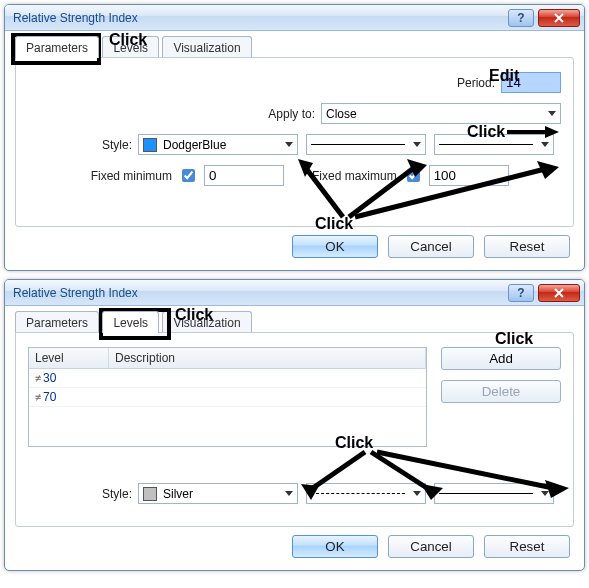 The image size is (589, 588). Describe the element at coordinates (69, 358) in the screenshot. I see `col-level: Level` at that location.